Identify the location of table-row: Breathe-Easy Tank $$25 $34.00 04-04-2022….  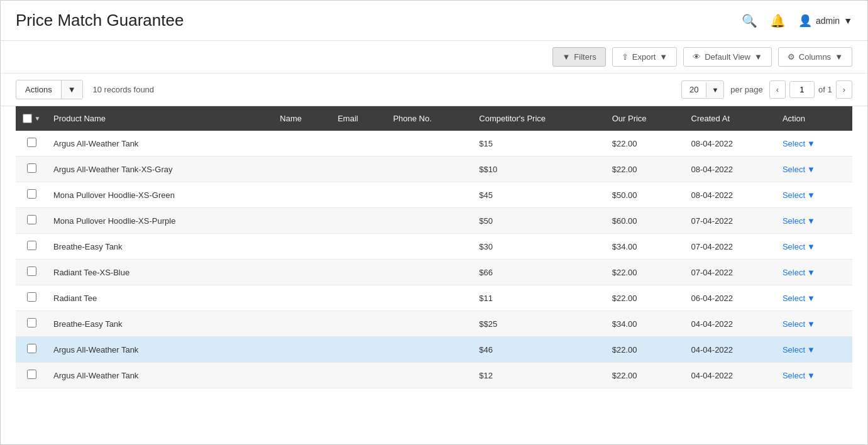
(434, 324).